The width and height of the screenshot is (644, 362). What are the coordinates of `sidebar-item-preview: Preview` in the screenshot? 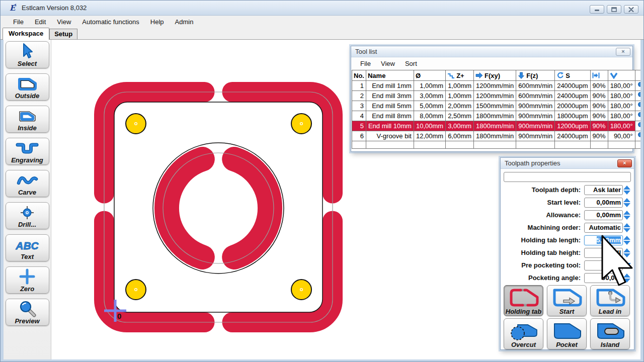 It's located at (27, 312).